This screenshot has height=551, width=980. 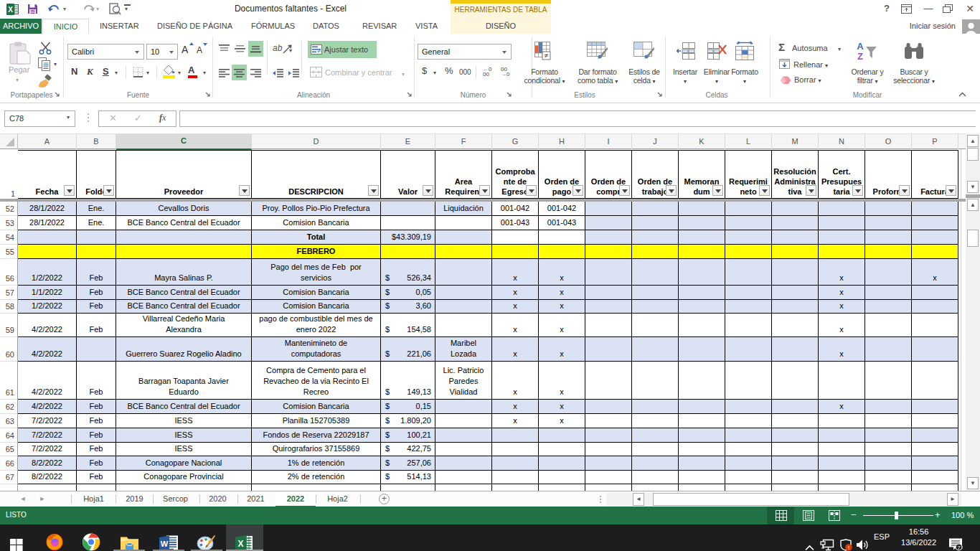 What do you see at coordinates (860, 46) in the screenshot?
I see `svg-text: A` at bounding box center [860, 46].